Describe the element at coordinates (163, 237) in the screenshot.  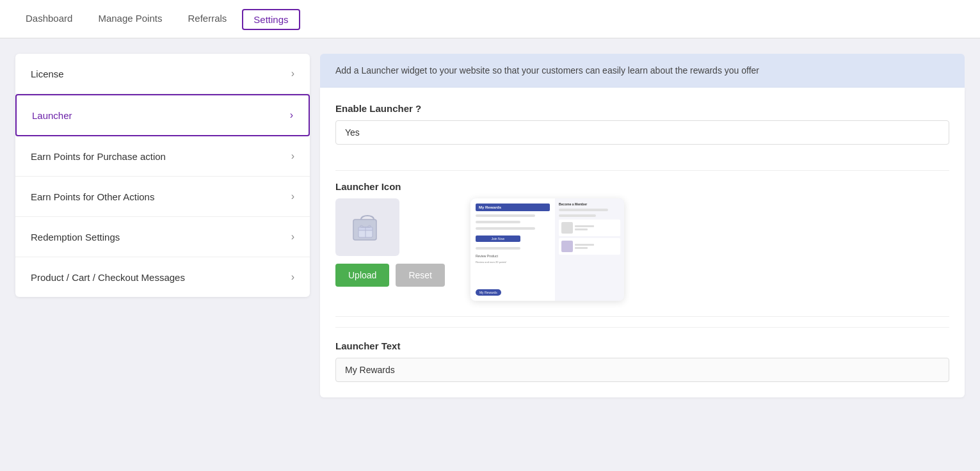
I see `sidebar-item-redemption: Redemption Settings ›` at that location.